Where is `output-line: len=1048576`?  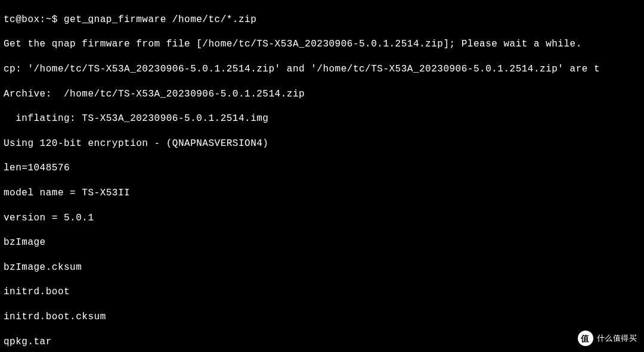
output-line: len=1048576 is located at coordinates (322, 168).